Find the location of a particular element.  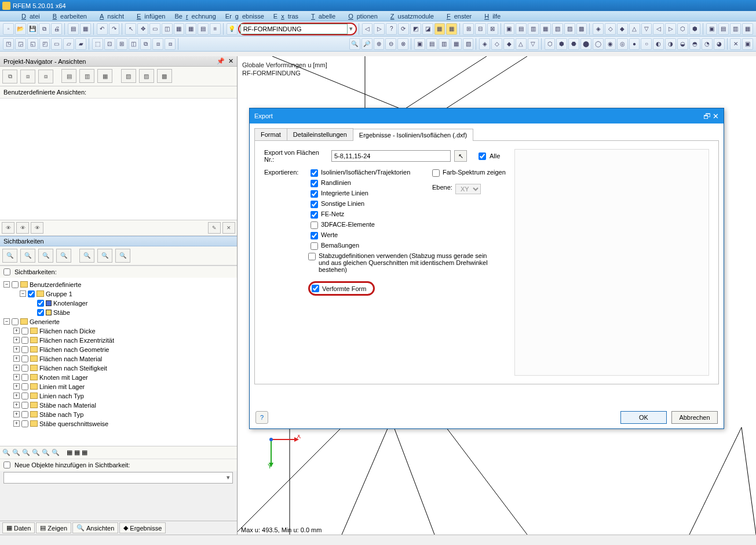

tb2-2-icon: ◲ is located at coordinates (21, 44).